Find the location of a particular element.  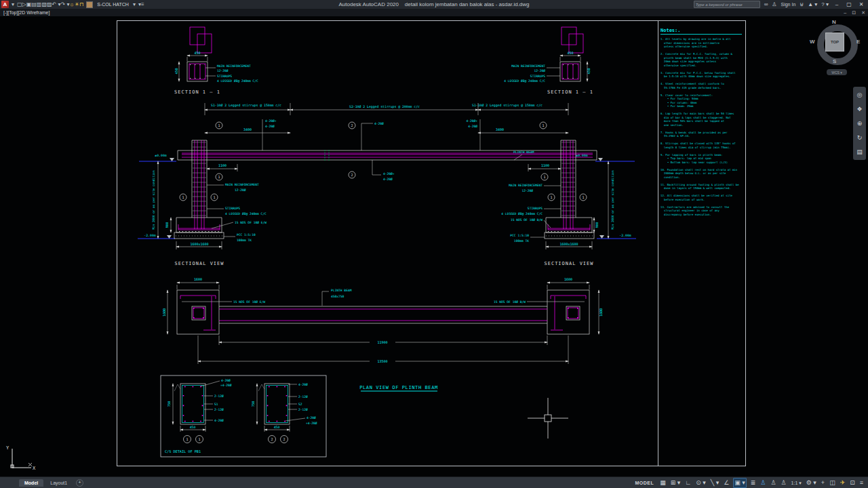

new-layout-button: + is located at coordinates (80, 483).